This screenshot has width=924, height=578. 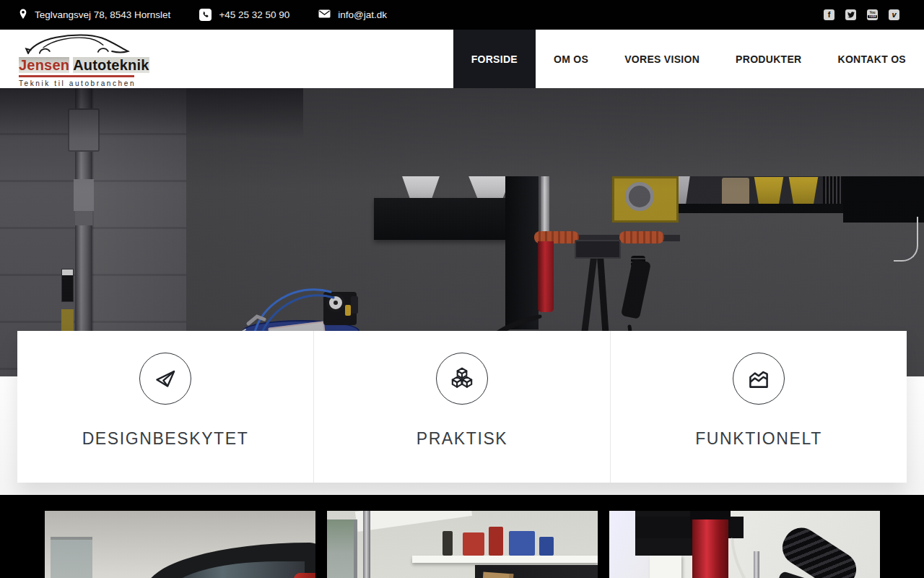 I want to click on site-header: Jensen Autoteknik Teknik til autobranche…, so click(x=462, y=59).